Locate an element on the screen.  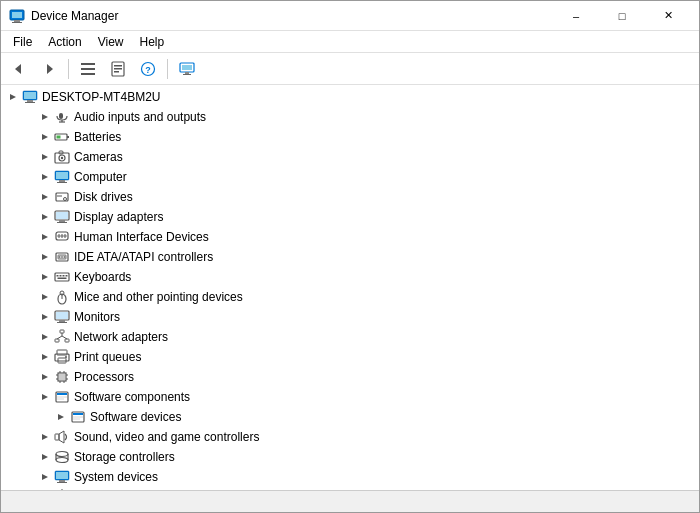
properties-icon is located at coordinates (118, 69).